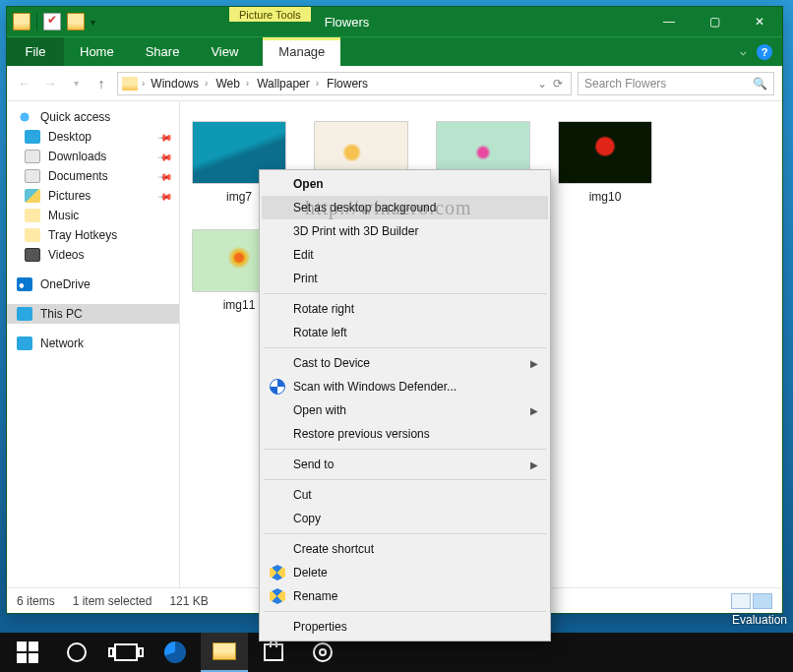  Describe the element at coordinates (130, 84) in the screenshot. I see `address-folder-icon` at that location.